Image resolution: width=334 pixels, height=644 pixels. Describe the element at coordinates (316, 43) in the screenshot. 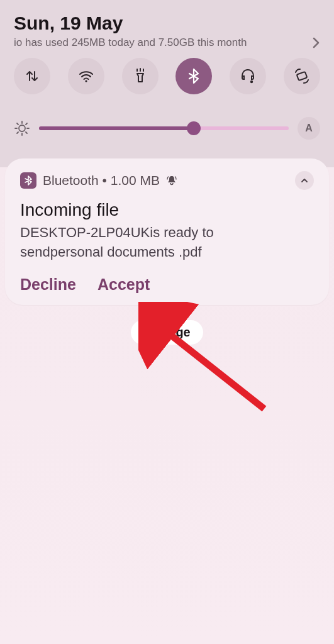

I see `chevron-right-icon` at that location.